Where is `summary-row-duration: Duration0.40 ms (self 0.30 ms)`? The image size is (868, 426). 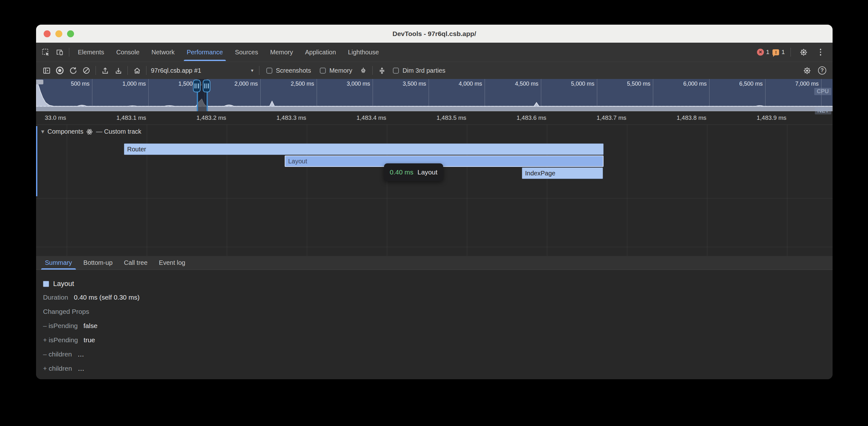 summary-row-duration: Duration0.40 ms (self 0.30 ms) is located at coordinates (438, 297).